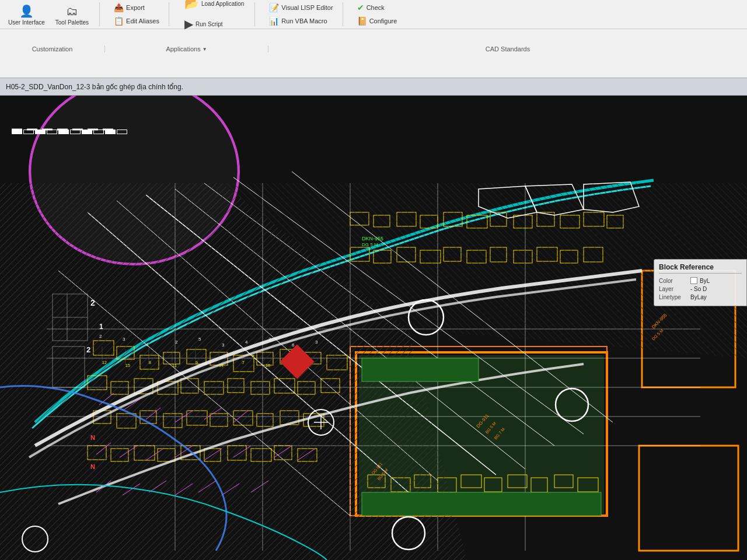  Describe the element at coordinates (119, 8) in the screenshot. I see `export-icon: 📤` at that location.